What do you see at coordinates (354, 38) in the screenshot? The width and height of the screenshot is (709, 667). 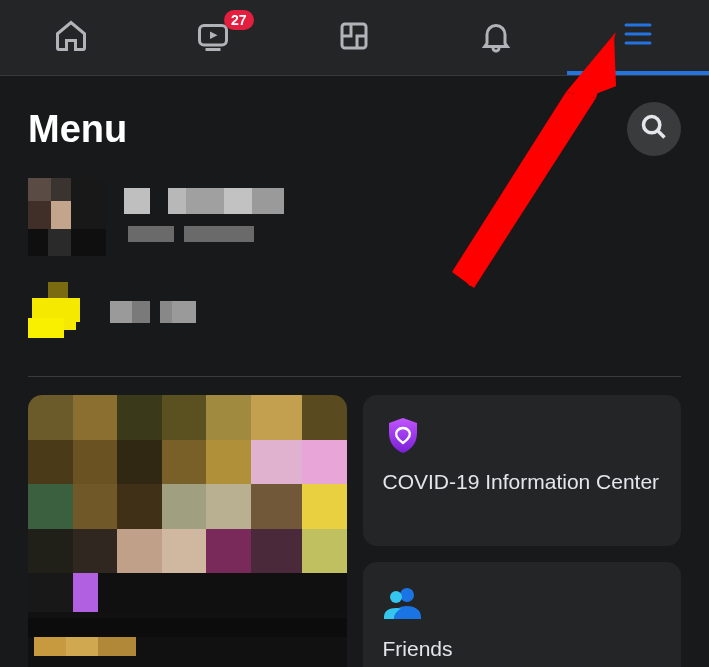 I see `top-nav-bar: 27` at bounding box center [354, 38].